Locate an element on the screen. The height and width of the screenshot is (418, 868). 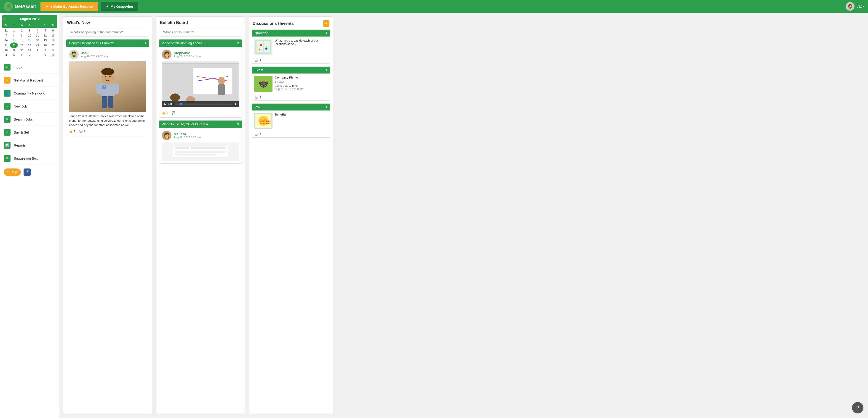
comment-icon-4: 💬 is located at coordinates (257, 97).